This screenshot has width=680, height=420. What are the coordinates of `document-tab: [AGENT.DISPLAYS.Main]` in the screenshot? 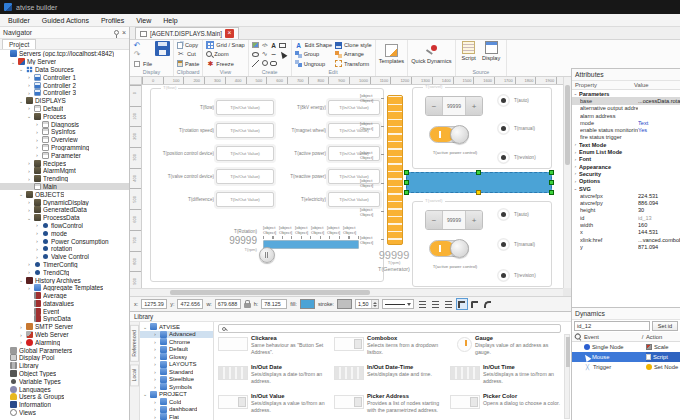 It's located at (187, 33).